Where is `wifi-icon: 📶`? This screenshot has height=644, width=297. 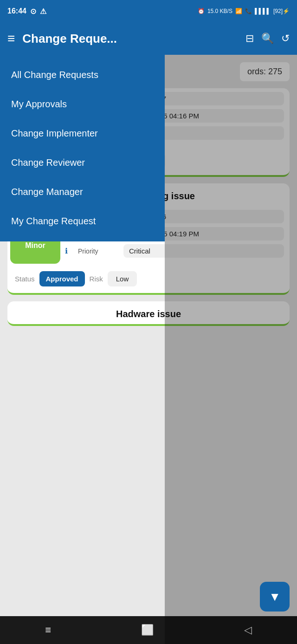 wifi-icon: 📶 is located at coordinates (239, 11).